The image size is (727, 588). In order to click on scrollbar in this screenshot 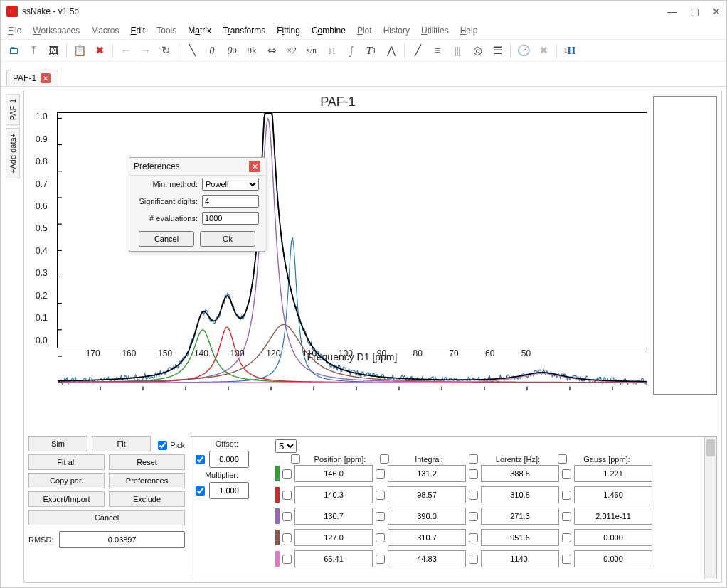, I will do `click(710, 508)`.